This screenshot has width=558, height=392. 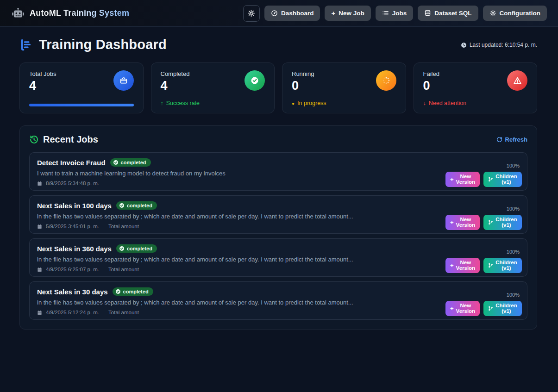 I want to click on app-title: AutoML Training System, so click(x=80, y=13).